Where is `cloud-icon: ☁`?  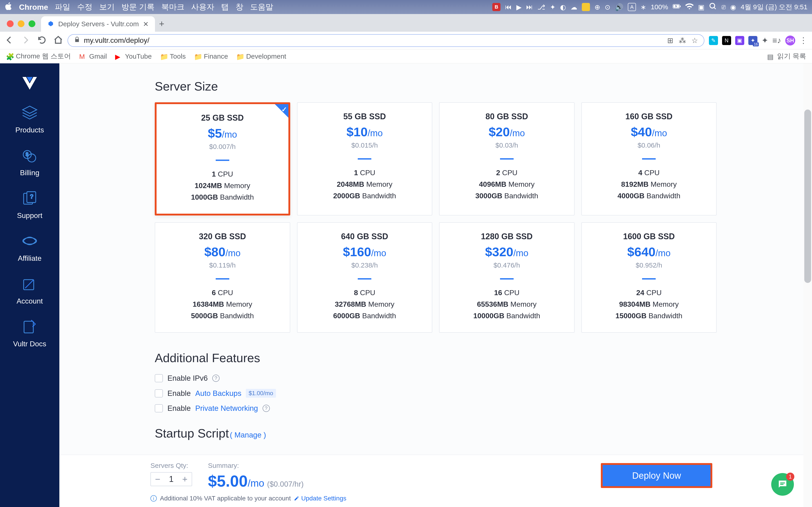 cloud-icon: ☁ is located at coordinates (574, 7).